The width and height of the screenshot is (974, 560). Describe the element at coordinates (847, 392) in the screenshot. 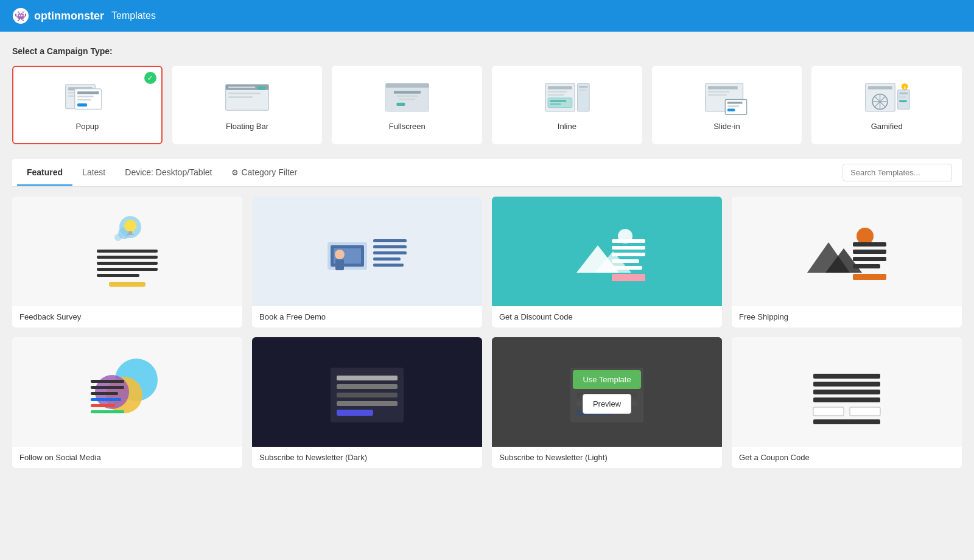

I see `coupon-thumb` at that location.